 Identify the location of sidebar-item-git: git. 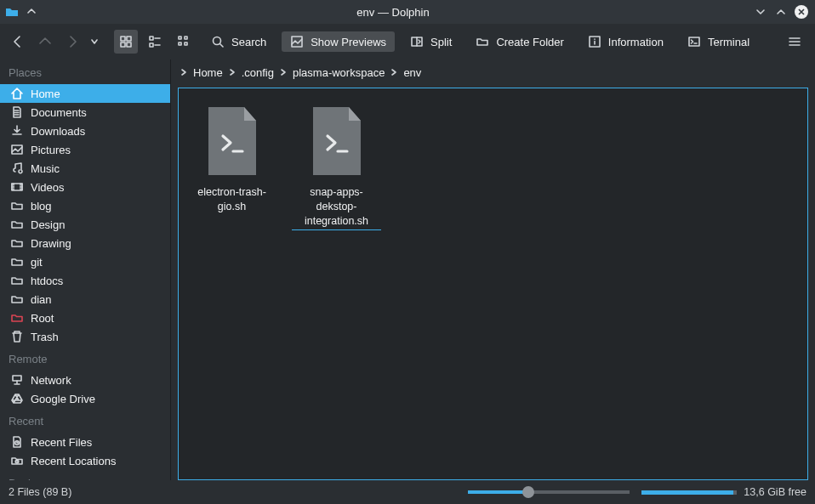
(85, 262).